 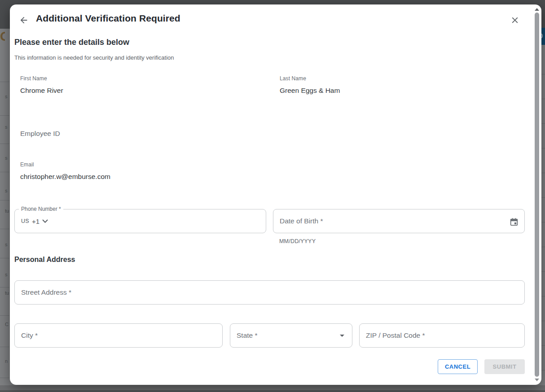 I want to click on close-icon, so click(x=515, y=20).